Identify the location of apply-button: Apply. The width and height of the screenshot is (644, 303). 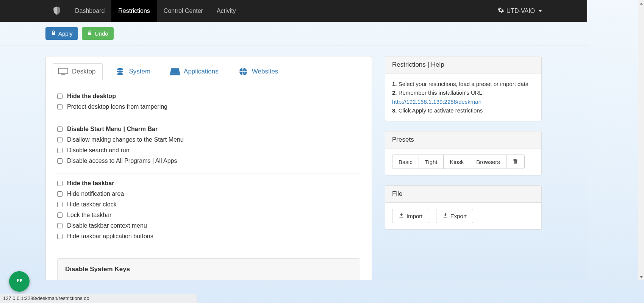
(62, 33).